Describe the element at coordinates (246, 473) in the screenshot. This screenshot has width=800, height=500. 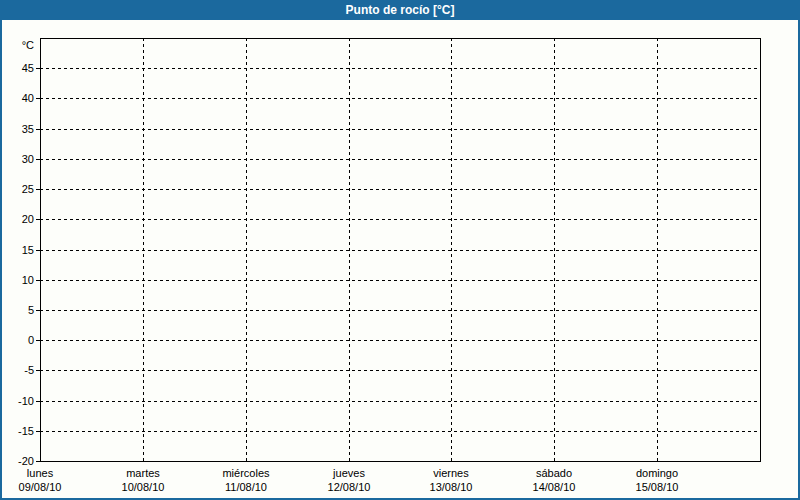
I see `x-axis-day-name: miércoles` at that location.